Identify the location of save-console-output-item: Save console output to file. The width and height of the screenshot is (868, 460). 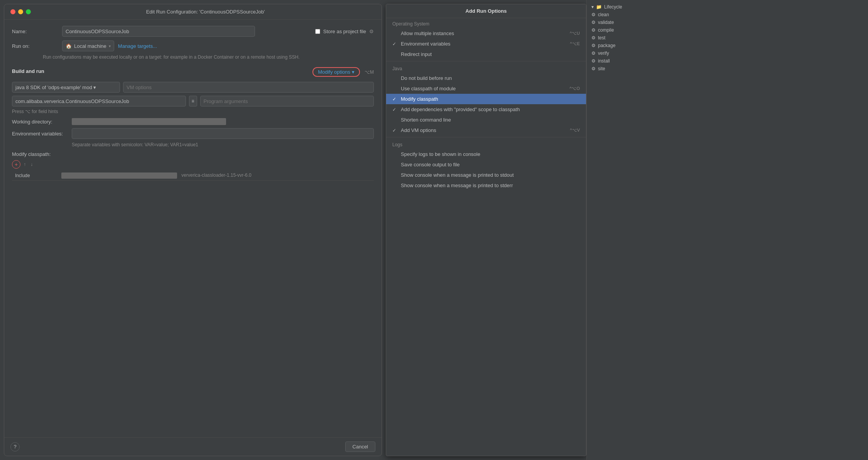
(486, 164).